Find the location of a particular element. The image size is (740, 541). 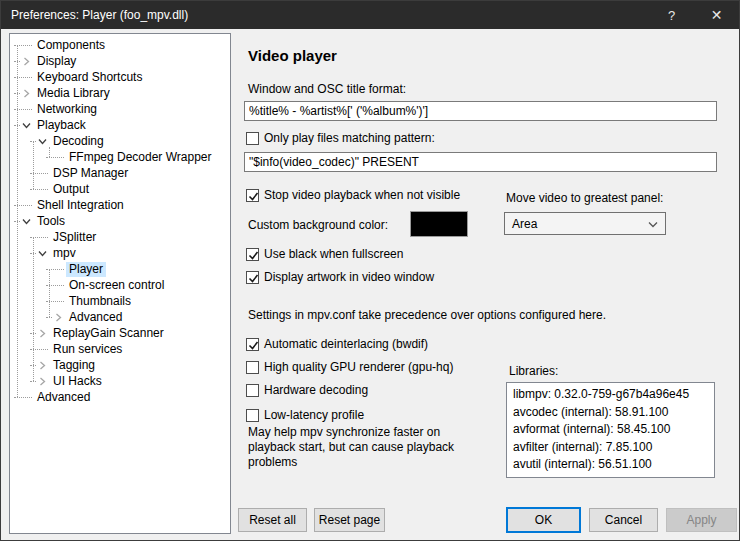

tree-item-ffmpeg-decoder-wrapper: FFmpeg Decoder Wrapper is located at coordinates (120, 157).